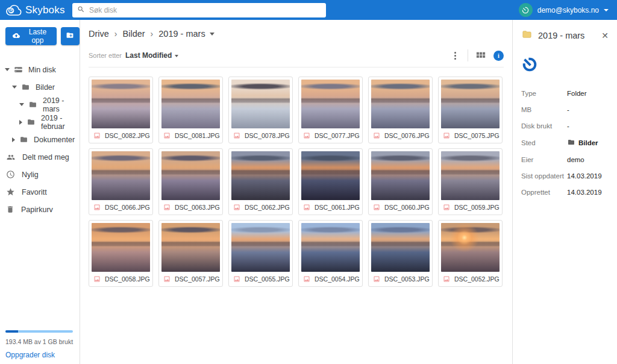 The height and width of the screenshot is (364, 617). What do you see at coordinates (36, 10) in the screenshot?
I see `app-logo: S Skyboks` at bounding box center [36, 10].